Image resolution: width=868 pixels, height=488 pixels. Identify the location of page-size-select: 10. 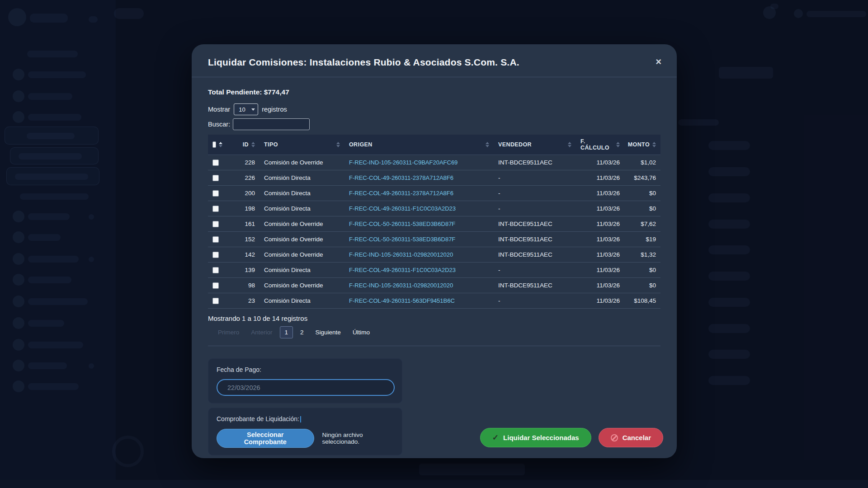
(246, 109).